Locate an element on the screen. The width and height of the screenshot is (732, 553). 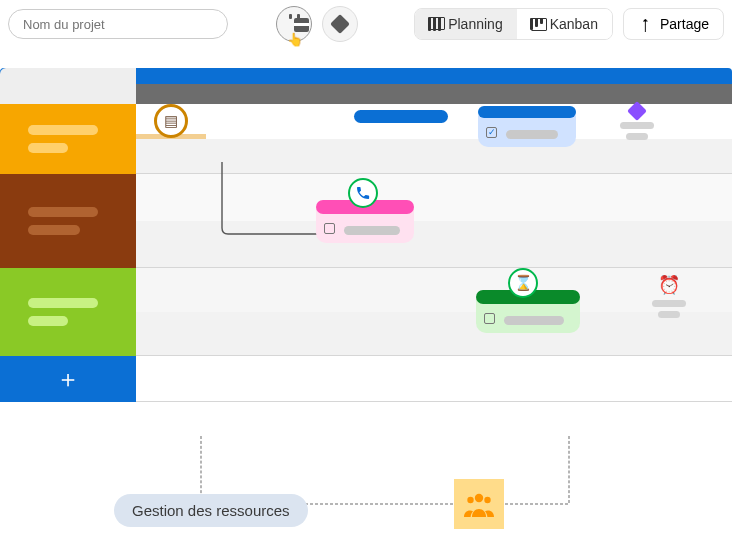
pointer-cursor-icon: 👆 is located at coordinates (295, 40).